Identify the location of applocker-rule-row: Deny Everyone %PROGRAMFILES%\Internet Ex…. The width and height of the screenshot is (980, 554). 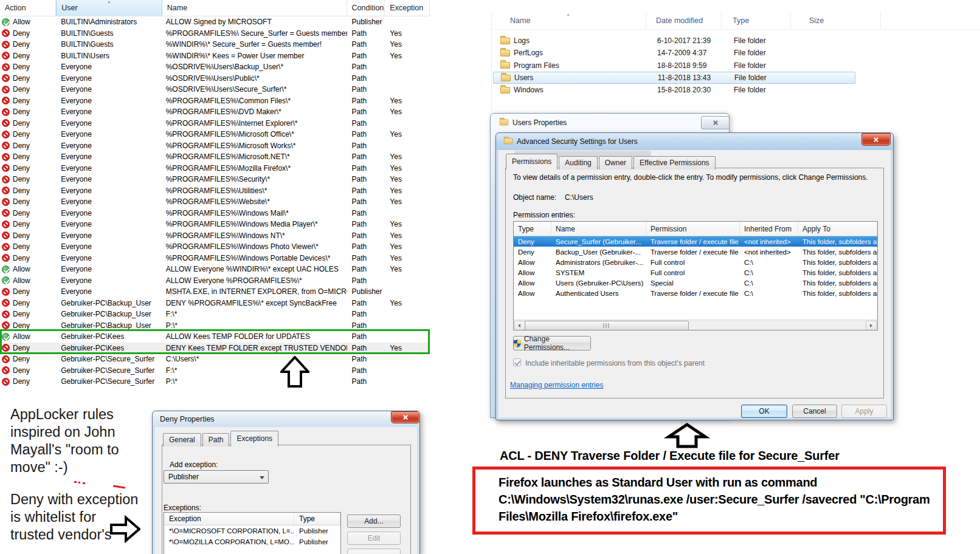
(215, 124).